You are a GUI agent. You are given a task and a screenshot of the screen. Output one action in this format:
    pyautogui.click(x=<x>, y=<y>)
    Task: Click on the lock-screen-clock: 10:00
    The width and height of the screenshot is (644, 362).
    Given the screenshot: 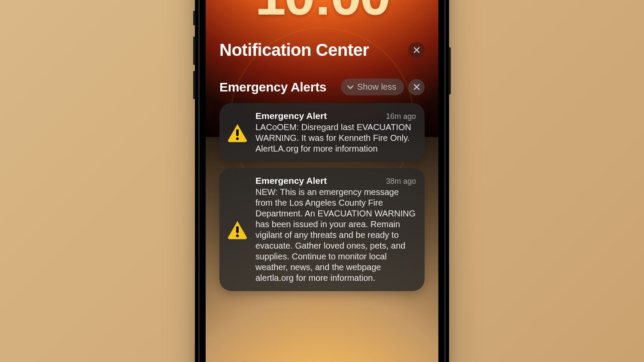 What is the action you would take?
    pyautogui.click(x=322, y=14)
    